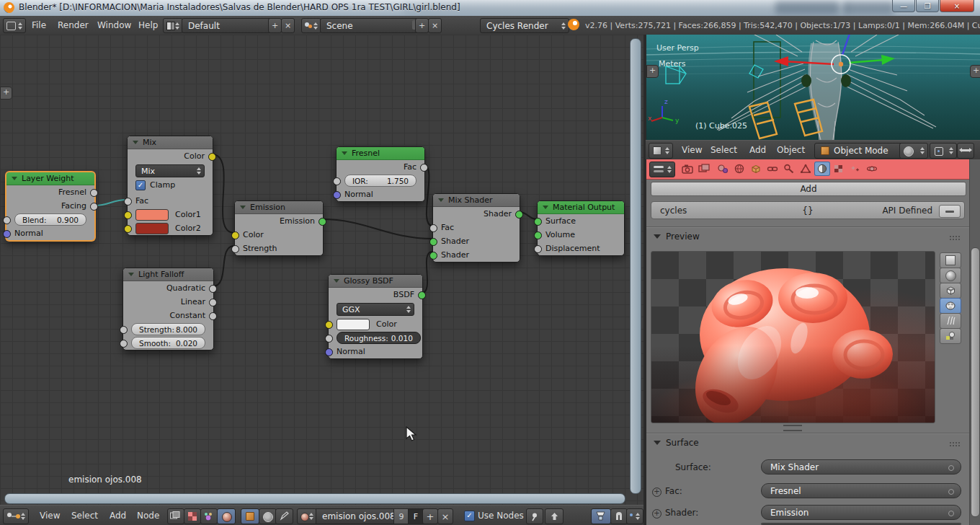 The image size is (980, 525). Describe the element at coordinates (772, 169) in the screenshot. I see `tab-constraints` at that location.